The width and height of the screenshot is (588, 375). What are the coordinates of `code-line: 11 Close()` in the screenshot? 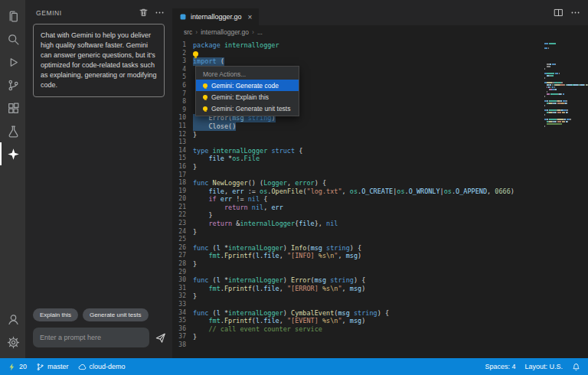 It's located at (380, 127).